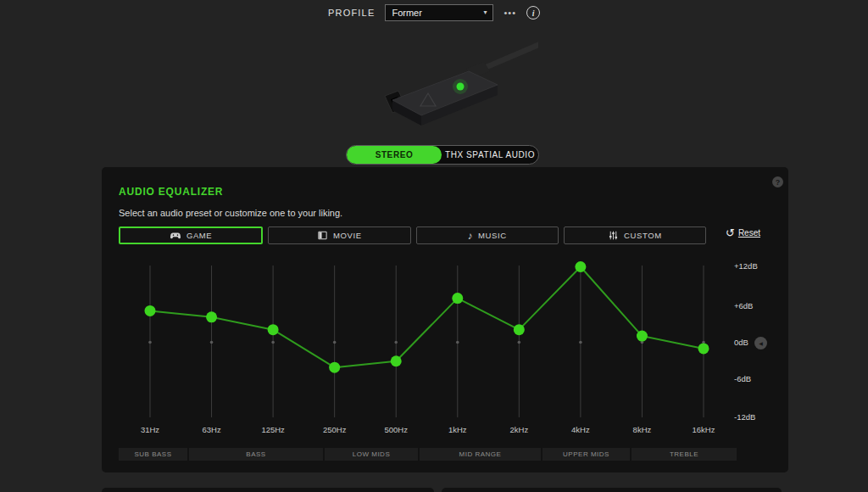  I want to click on next-panel-preview-right, so click(612, 490).